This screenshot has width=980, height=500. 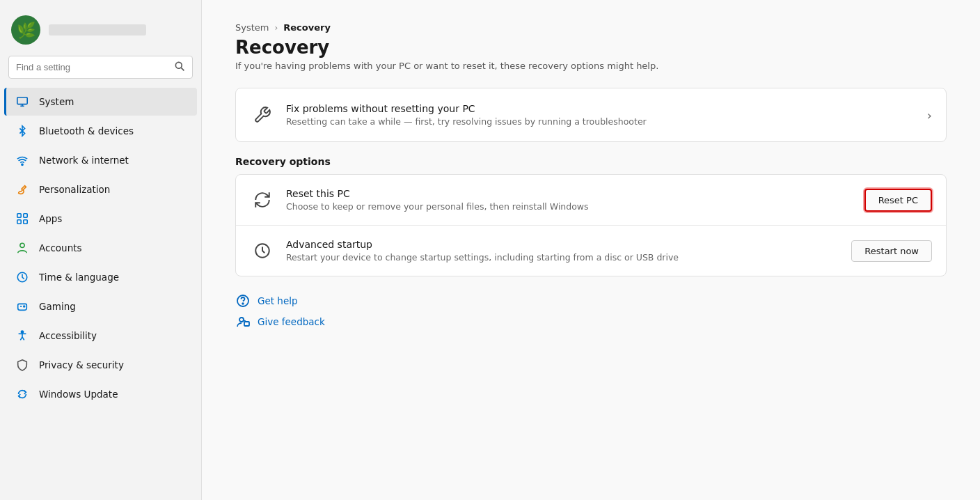 I want to click on avatar: 🌿, so click(x=26, y=30).